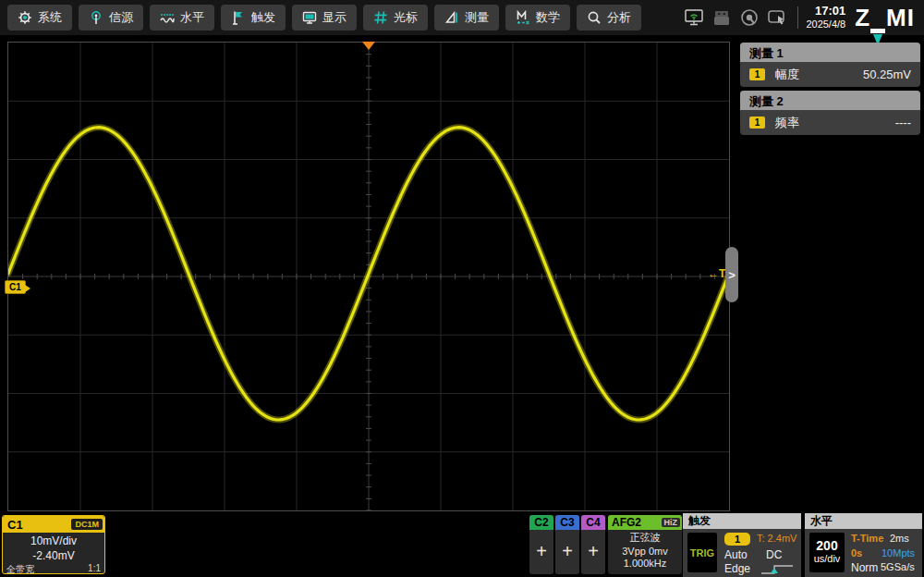  What do you see at coordinates (381, 18) in the screenshot?
I see `cursor-grid-icon` at bounding box center [381, 18].